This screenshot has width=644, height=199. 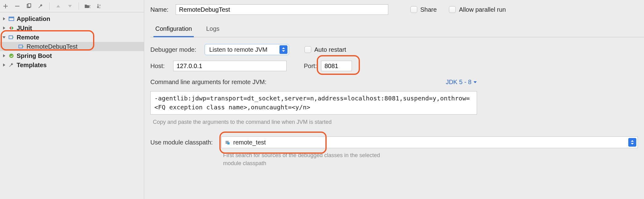 What do you see at coordinates (282, 10) in the screenshot?
I see `name-input` at bounding box center [282, 10].